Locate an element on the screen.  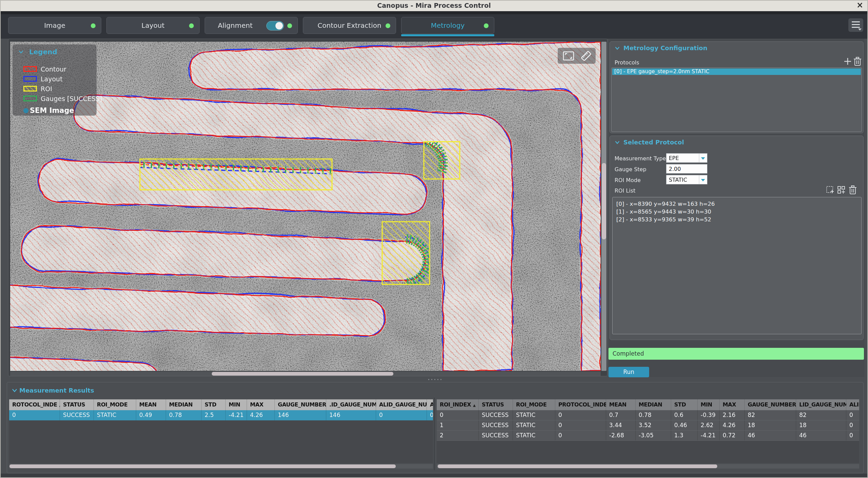
add-roi-grid-icon is located at coordinates (841, 190).